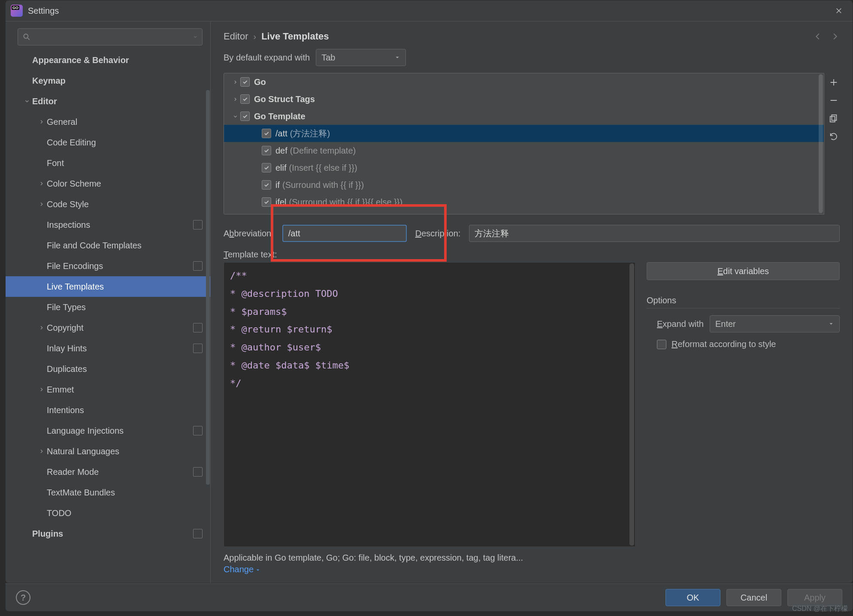 The width and height of the screenshot is (853, 616). Describe the element at coordinates (726, 324) in the screenshot. I see `expand-with-value: Enter` at that location.